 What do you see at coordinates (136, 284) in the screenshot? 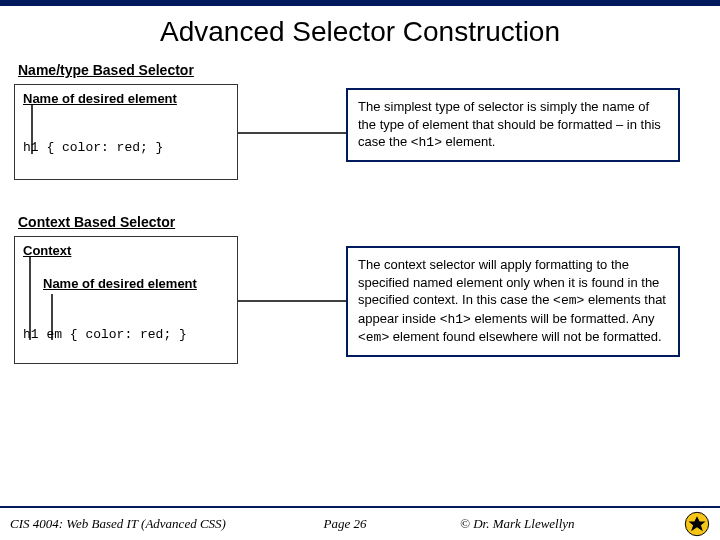
I see `section2-name-label: Name of desired element` at bounding box center [136, 284].